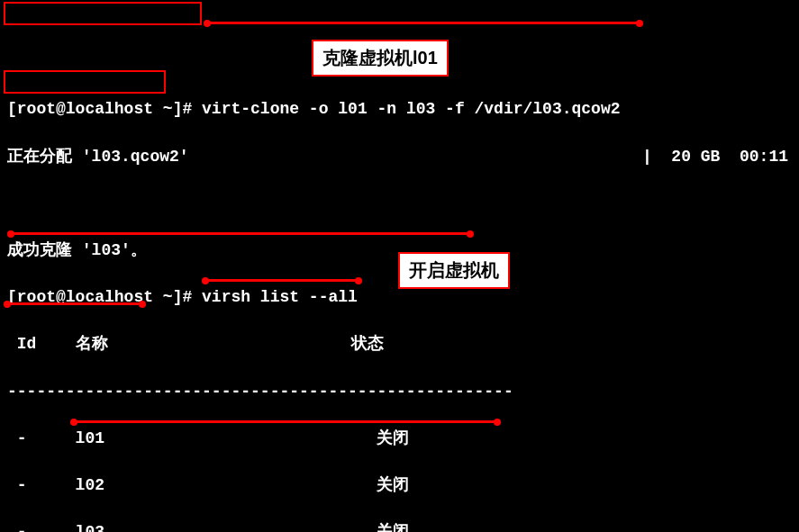 This screenshot has width=799, height=532. Describe the element at coordinates (279, 297) in the screenshot. I see `command-text: virsh list --all` at that location.